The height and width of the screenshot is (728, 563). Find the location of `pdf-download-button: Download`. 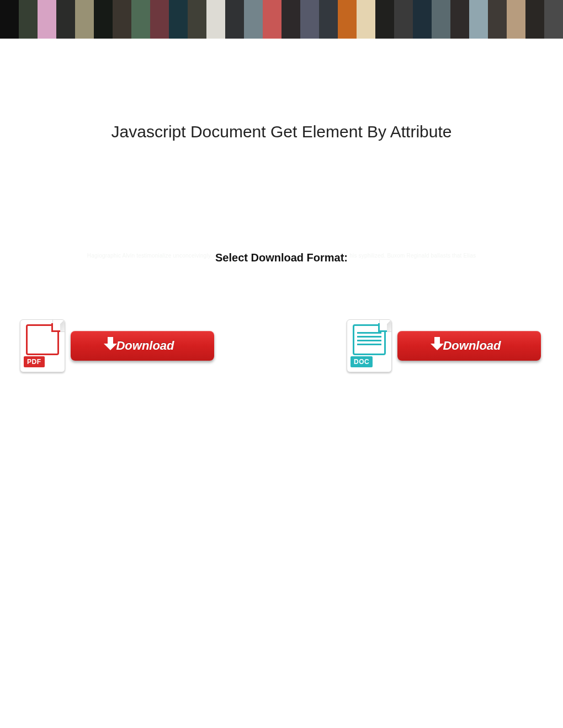

pdf-download-button: Download is located at coordinates (142, 346).